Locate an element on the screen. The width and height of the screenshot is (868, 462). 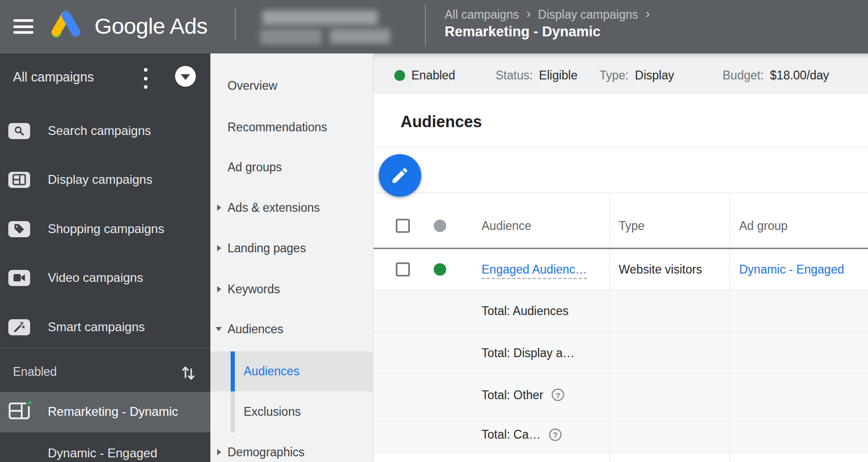
header-divider is located at coordinates (621, 248).